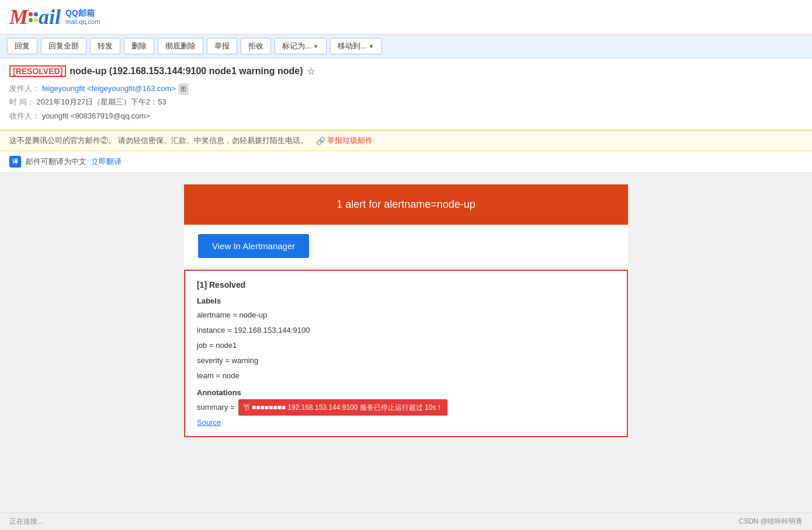 The width and height of the screenshot is (812, 530). I want to click on warning-banner: 这不是腾讯公司的官方邮件②。 请勿轻信密保、汇款、中奖信息，勿轻易拨打陌生电话。…, so click(406, 141).